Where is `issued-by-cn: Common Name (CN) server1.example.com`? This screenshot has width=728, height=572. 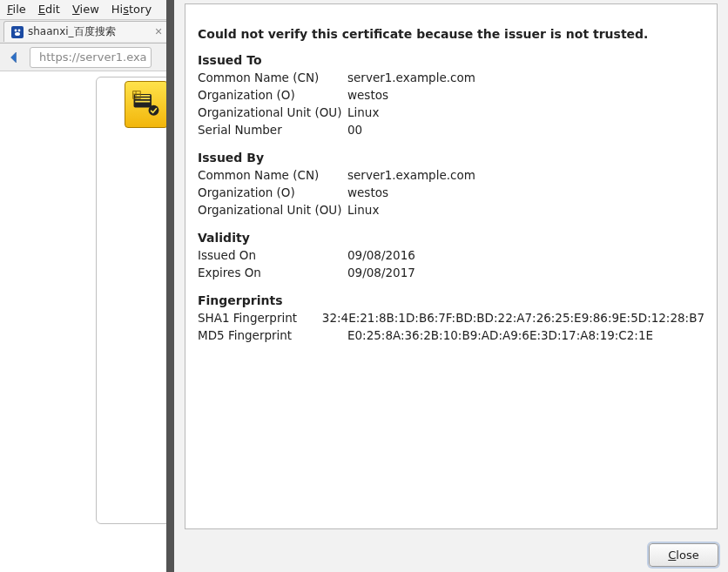
issued-by-cn: Common Name (CN) server1.example.com is located at coordinates (451, 175).